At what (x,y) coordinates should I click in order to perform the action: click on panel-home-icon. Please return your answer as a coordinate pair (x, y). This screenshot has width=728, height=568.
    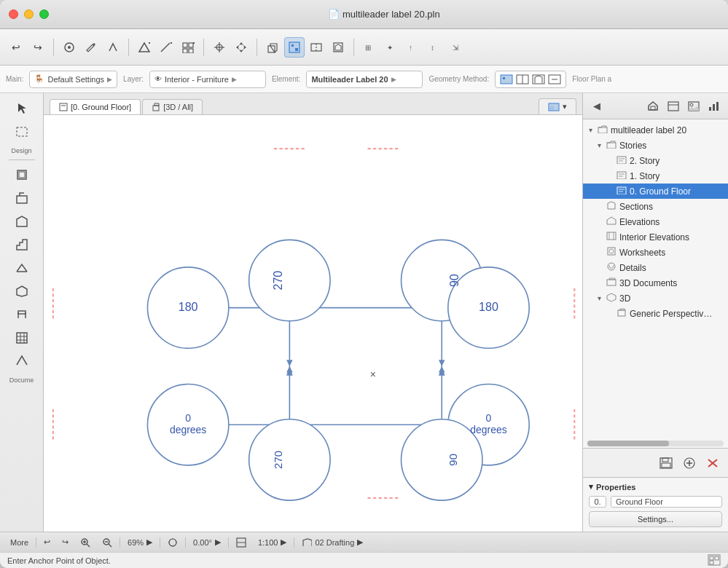
    Looking at the image, I should click on (653, 106).